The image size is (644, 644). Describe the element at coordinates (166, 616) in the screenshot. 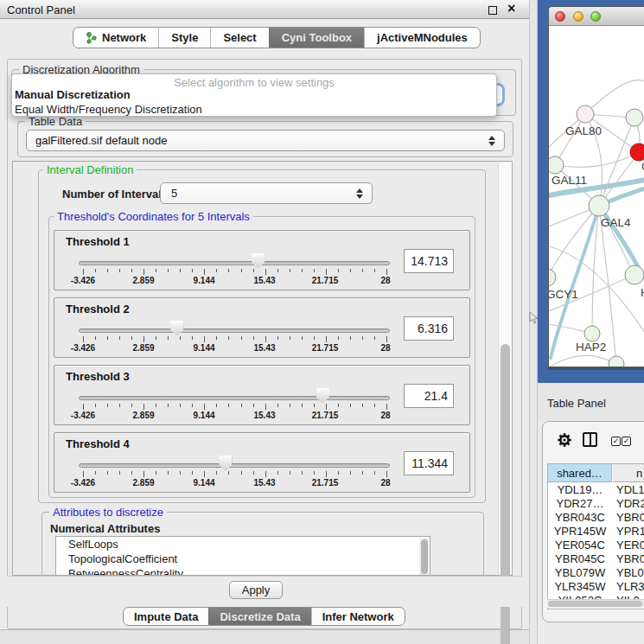

I see `tab-impute-data: Impute Data` at that location.